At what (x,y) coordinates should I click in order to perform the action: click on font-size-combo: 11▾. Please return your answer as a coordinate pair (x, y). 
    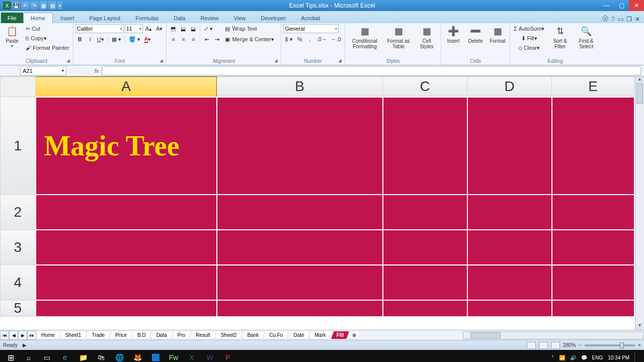
    Looking at the image, I should click on (134, 29).